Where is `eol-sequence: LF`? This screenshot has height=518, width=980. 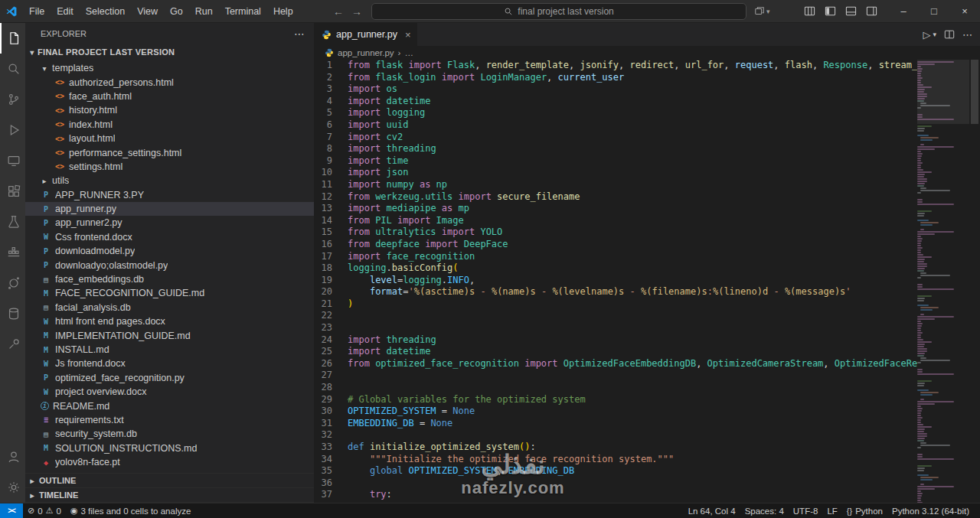
eol-sequence: LF is located at coordinates (831, 511).